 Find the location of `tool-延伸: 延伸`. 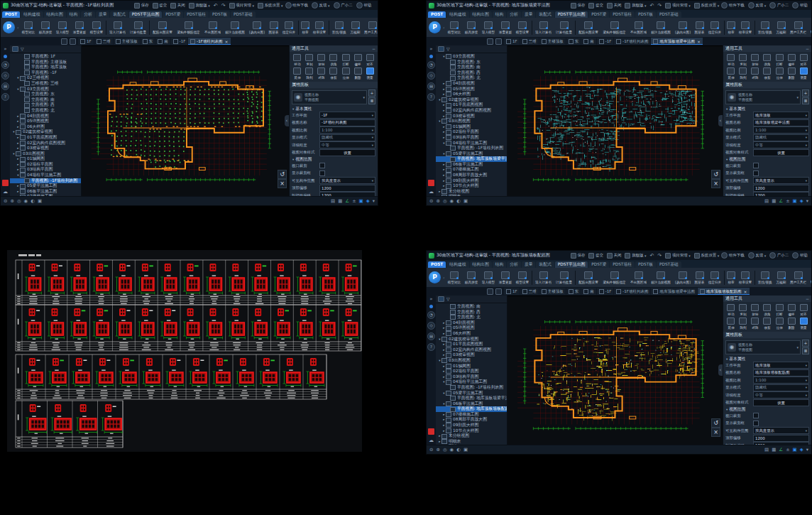

tool-延伸: 延伸 is located at coordinates (297, 74).